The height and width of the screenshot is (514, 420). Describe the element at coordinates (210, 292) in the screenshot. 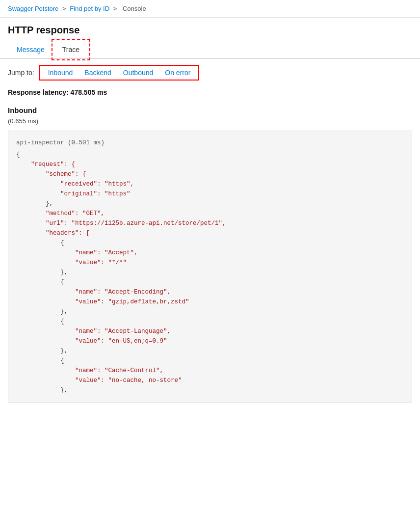

I see `code-line: "name": "Accept-Encoding",` at that location.